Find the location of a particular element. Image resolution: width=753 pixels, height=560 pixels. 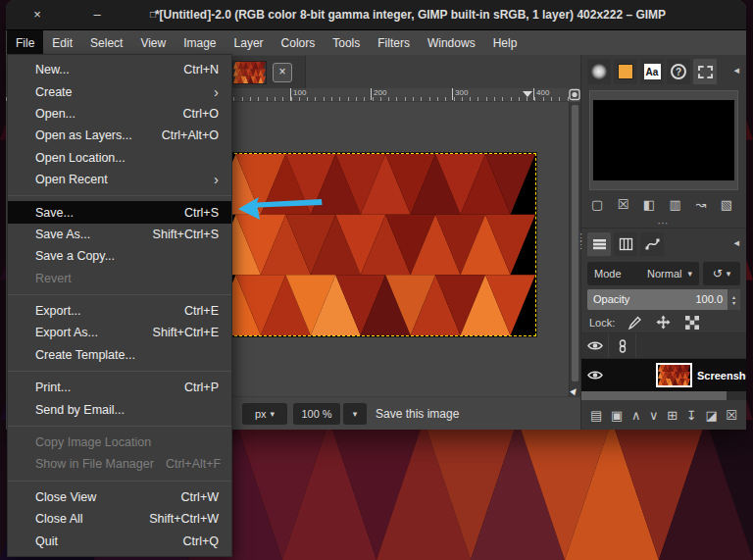

menu-item-export-as: Export As...Shift+Ctrl+E is located at coordinates (120, 332).